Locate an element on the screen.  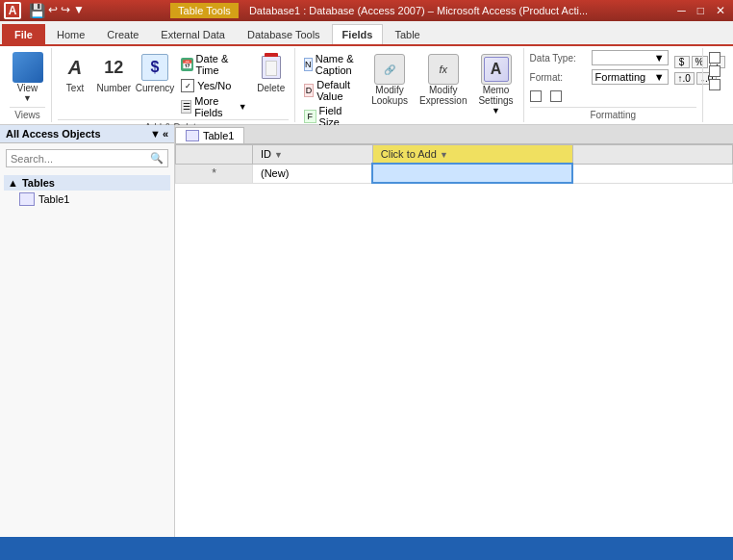
yes-no-label: Yes/No is located at coordinates (214, 86).